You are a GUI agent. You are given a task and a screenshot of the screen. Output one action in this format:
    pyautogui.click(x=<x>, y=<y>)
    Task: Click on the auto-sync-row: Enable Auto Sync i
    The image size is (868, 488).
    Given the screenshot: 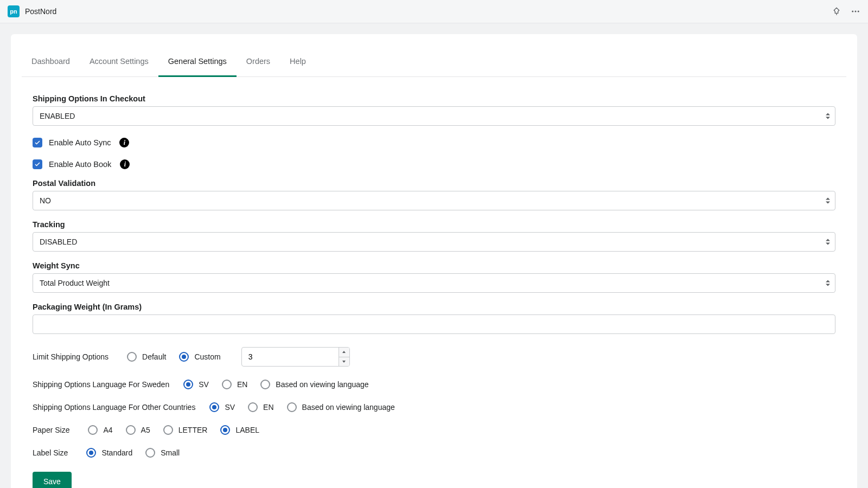 What is the action you would take?
    pyautogui.click(x=434, y=143)
    